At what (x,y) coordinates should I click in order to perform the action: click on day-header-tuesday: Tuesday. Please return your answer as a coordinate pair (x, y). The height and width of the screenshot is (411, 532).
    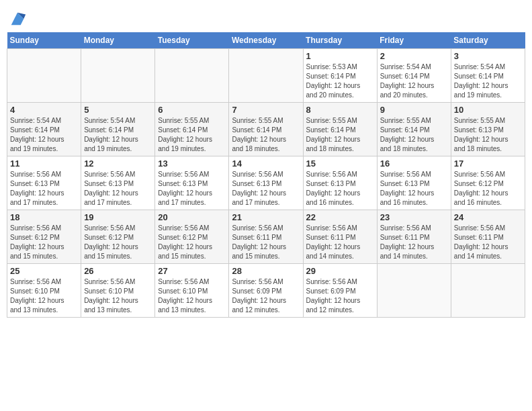
    Looking at the image, I should click on (192, 40).